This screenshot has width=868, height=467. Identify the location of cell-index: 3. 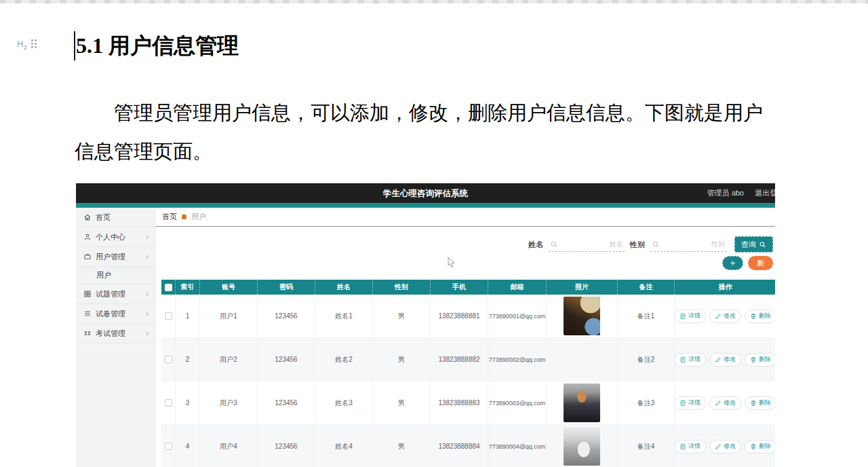
(188, 403).